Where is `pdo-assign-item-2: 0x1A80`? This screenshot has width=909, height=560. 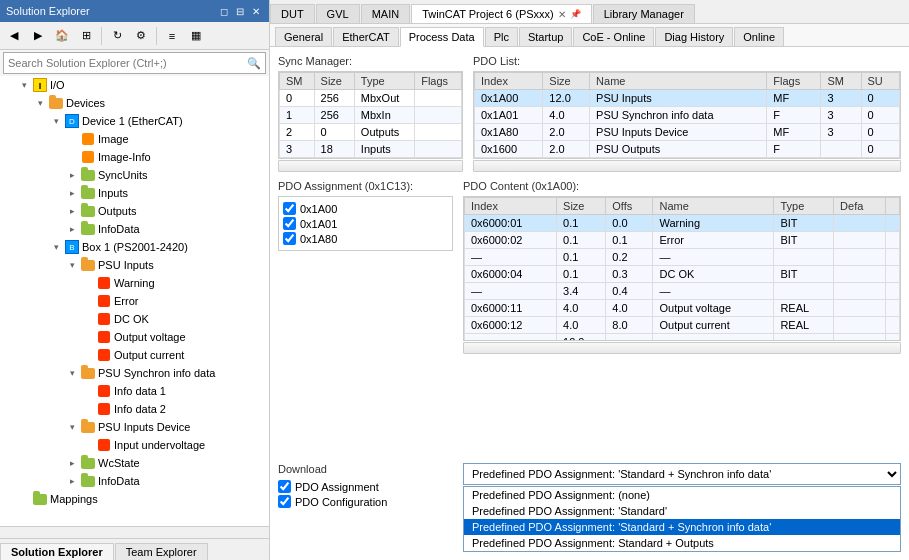 pdo-assign-item-2: 0x1A80 is located at coordinates (366, 238).